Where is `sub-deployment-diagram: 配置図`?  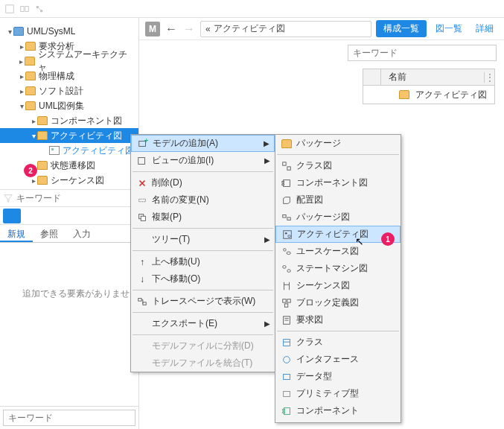
sub-deployment-diagram: 配置図 is located at coordinates (338, 200).